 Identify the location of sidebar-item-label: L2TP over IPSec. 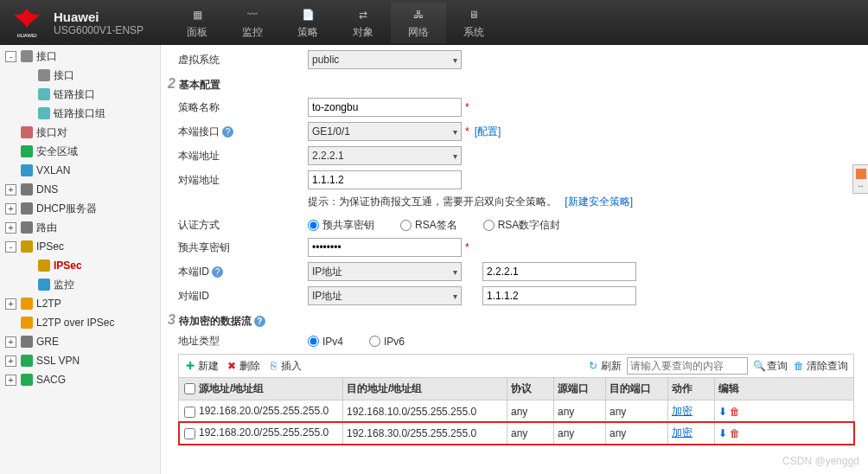
(76, 323).